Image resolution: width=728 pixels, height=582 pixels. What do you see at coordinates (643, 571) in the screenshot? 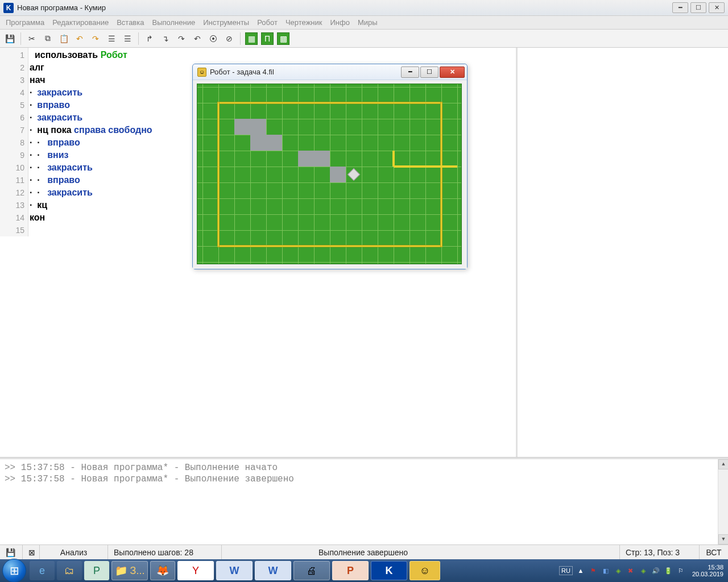
I see `system-tray: RU ▲ ⚑ ◧ ◈ ✖ ◈ 🔊 🔋 ⚐ 15:38 20.03.2019` at bounding box center [643, 571].